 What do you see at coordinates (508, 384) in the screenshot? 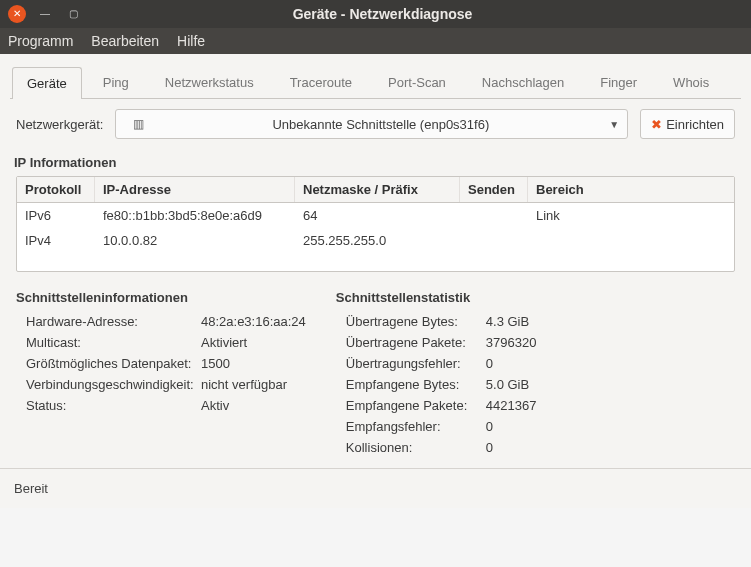
I see `rxbytes-value: 5.0 GiB` at bounding box center [508, 384].